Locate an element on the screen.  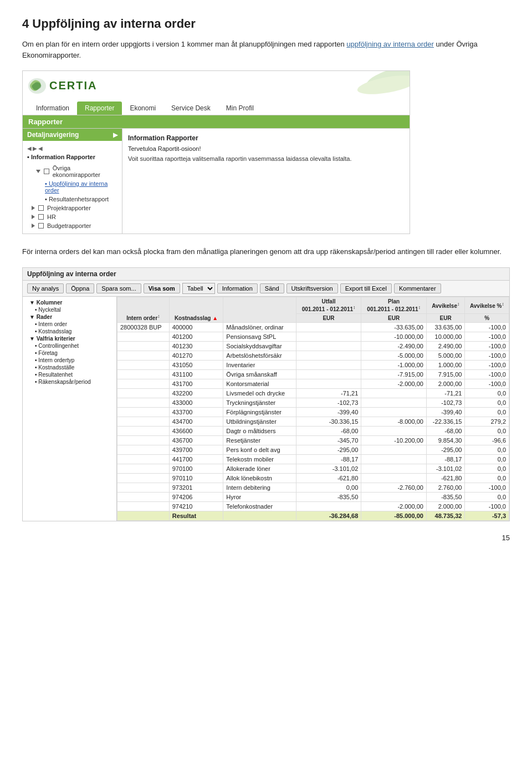
cell-plan: -10.200,00 is located at coordinates (394, 440).